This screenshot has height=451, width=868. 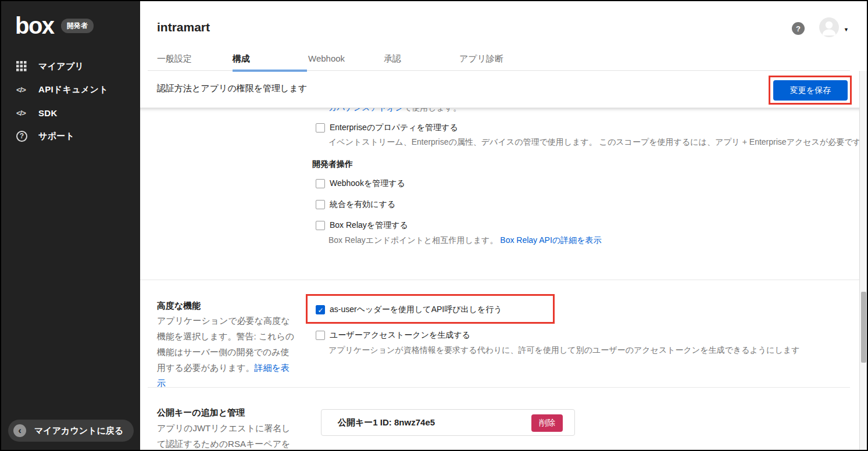 What do you see at coordinates (195, 62) in the screenshot?
I see `tab-general-settings: 一般設定` at bounding box center [195, 62].